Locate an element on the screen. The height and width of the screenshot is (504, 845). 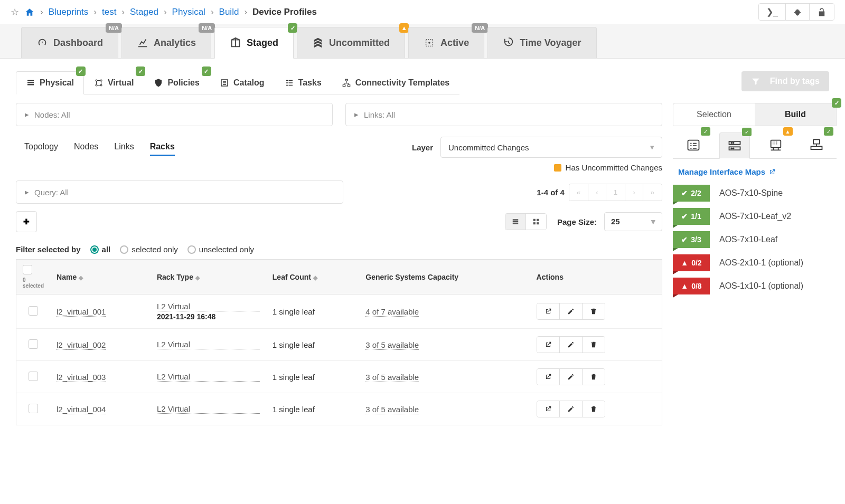
rack-name: l2_virtual_001 is located at coordinates (81, 312).